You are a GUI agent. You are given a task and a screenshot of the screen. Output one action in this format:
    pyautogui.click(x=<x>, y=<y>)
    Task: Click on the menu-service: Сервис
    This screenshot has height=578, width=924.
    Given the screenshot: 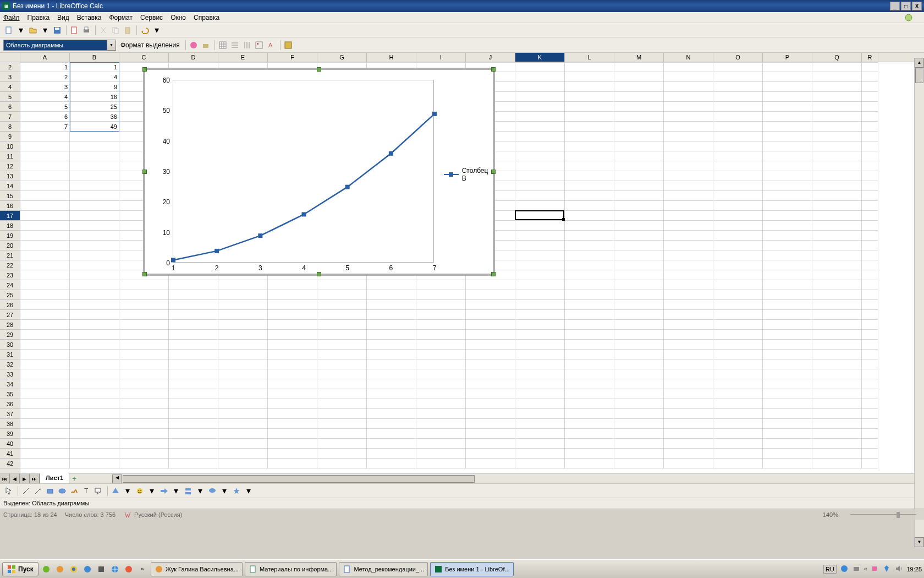 What is the action you would take?
    pyautogui.click(x=152, y=18)
    